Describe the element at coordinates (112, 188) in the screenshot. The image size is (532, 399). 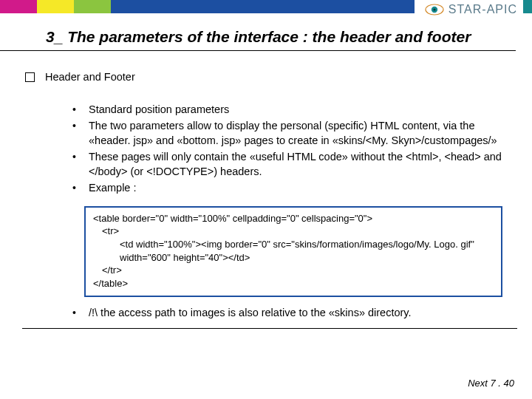
I see `bullet-text: Example :` at that location.